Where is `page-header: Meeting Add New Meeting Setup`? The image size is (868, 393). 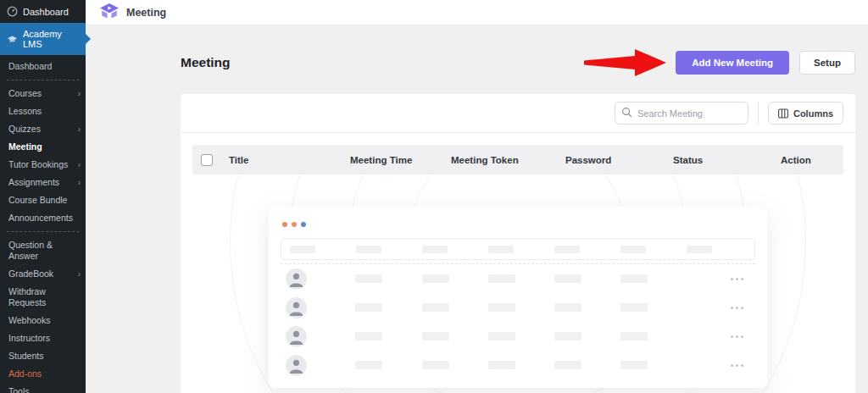
page-header: Meeting Add New Meeting Setup is located at coordinates (518, 63).